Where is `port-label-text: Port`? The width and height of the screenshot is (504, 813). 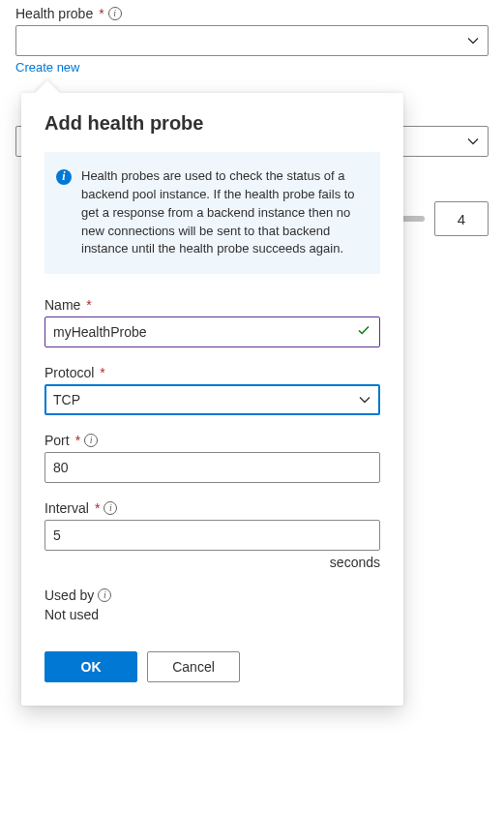 port-label-text: Port is located at coordinates (57, 440).